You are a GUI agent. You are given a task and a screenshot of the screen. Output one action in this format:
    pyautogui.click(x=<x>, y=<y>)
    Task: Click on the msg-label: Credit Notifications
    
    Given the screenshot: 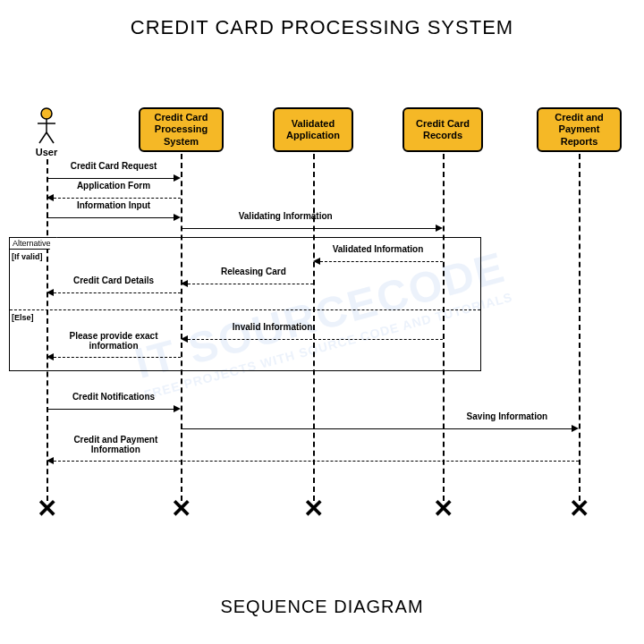 What is the action you would take?
    pyautogui.click(x=114, y=397)
    